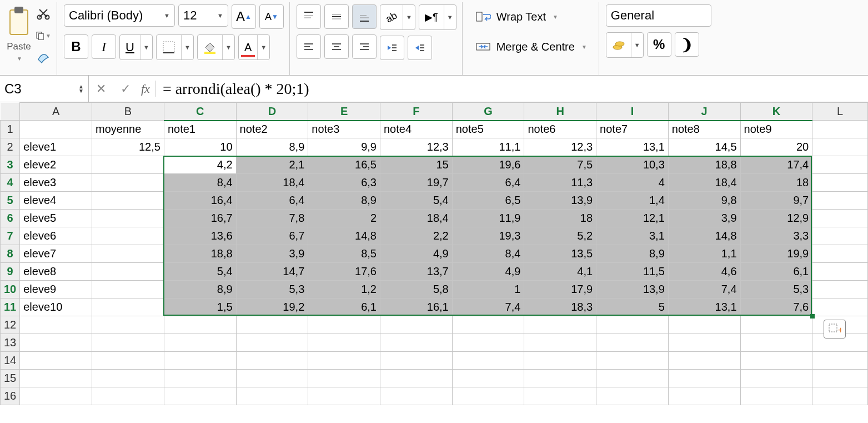 This screenshot has width=868, height=423. Describe the element at coordinates (244, 17) in the screenshot. I see `grow-font-button: A▲` at that location.